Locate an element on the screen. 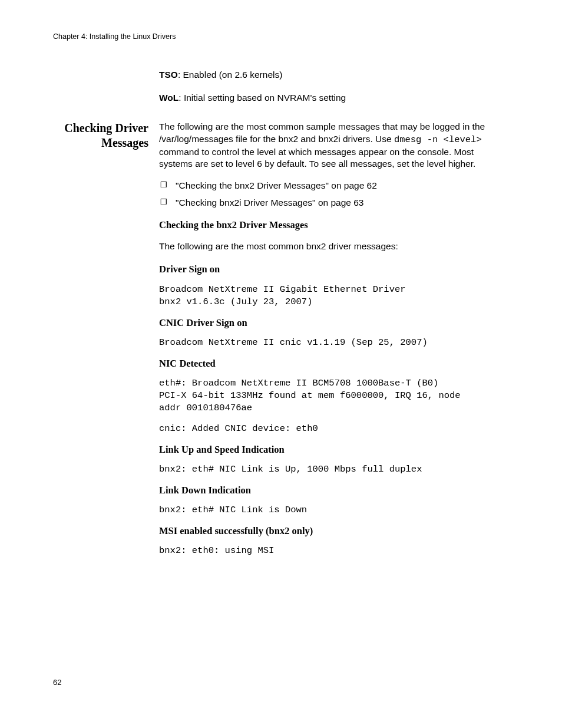 The width and height of the screenshot is (562, 728). intro-paragraph: The following are the most common sample… is located at coordinates (334, 146).